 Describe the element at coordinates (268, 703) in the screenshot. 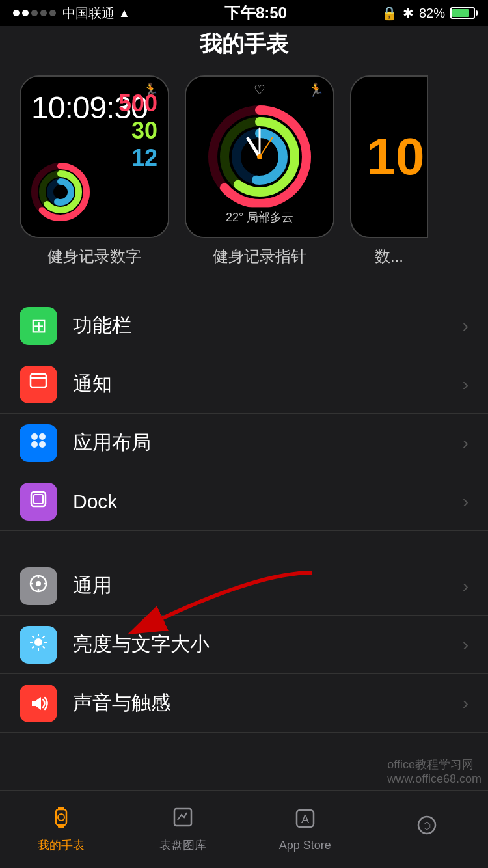

I see `sound-label: 声音与触感` at that location.